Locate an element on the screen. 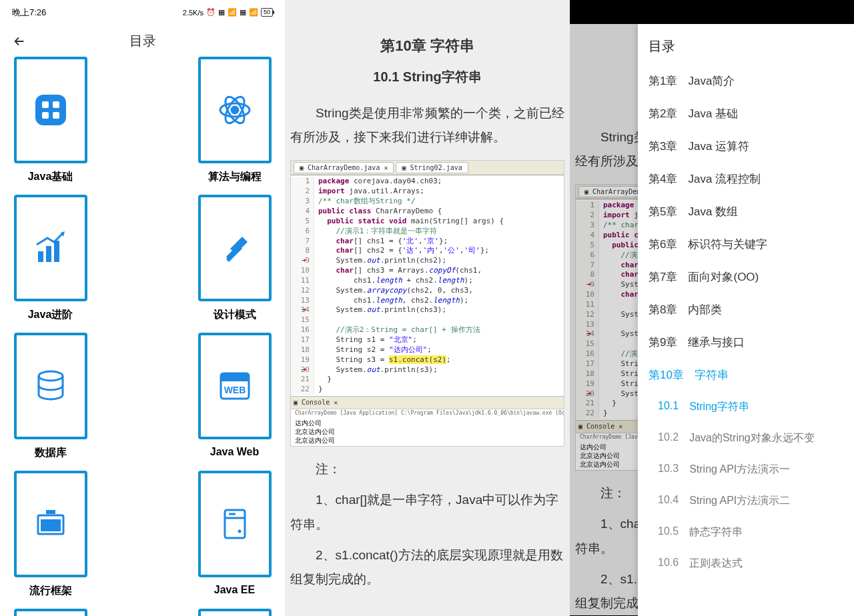 The width and height of the screenshot is (854, 616). toc-subitem: 10.3String API方法演示一 is located at coordinates (746, 469).